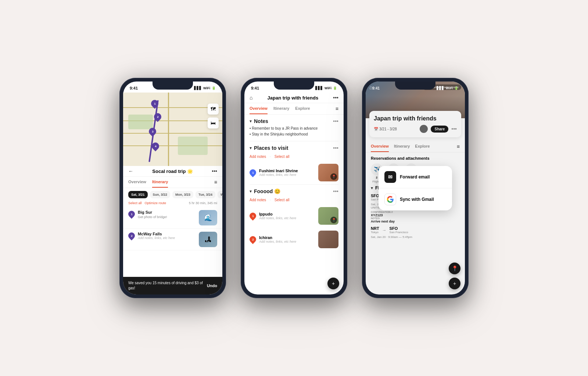 This screenshot has width=588, height=376. I want to click on place-item-0: 1 Big Sur Get photo of bridge! 🌊, so click(173, 218).